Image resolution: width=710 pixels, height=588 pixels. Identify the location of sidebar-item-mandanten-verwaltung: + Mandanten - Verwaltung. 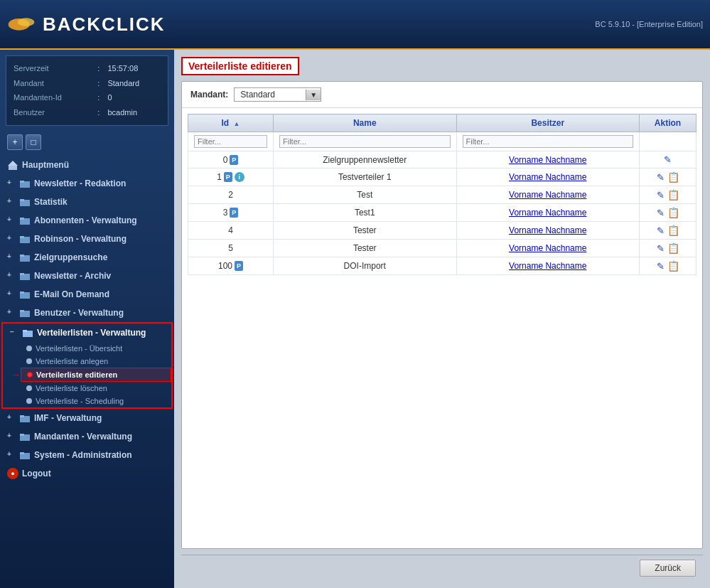
(87, 437).